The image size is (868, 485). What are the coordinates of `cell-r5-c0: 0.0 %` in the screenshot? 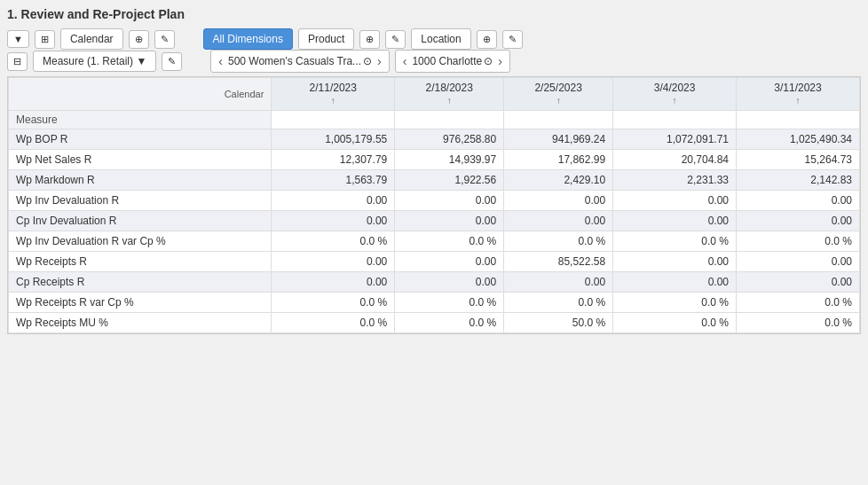 It's located at (334, 241).